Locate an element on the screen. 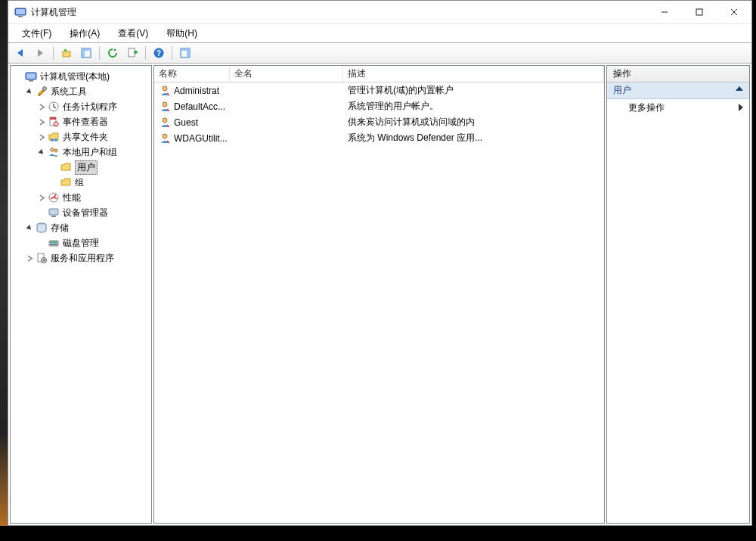 The image size is (756, 541). cell-name: WDAGUtilit... is located at coordinates (201, 138).